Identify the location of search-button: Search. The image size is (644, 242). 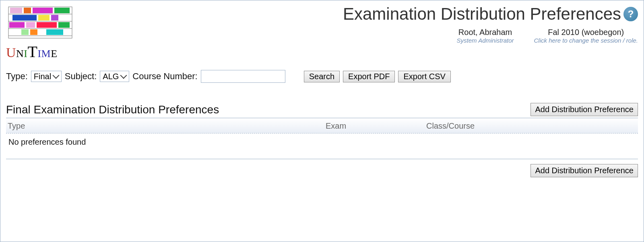
(322, 76).